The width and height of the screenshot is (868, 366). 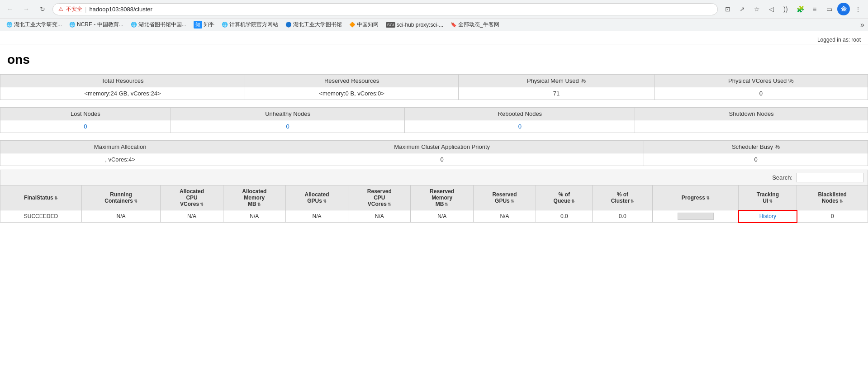 I want to click on profile-button: 金, so click(x=844, y=9).